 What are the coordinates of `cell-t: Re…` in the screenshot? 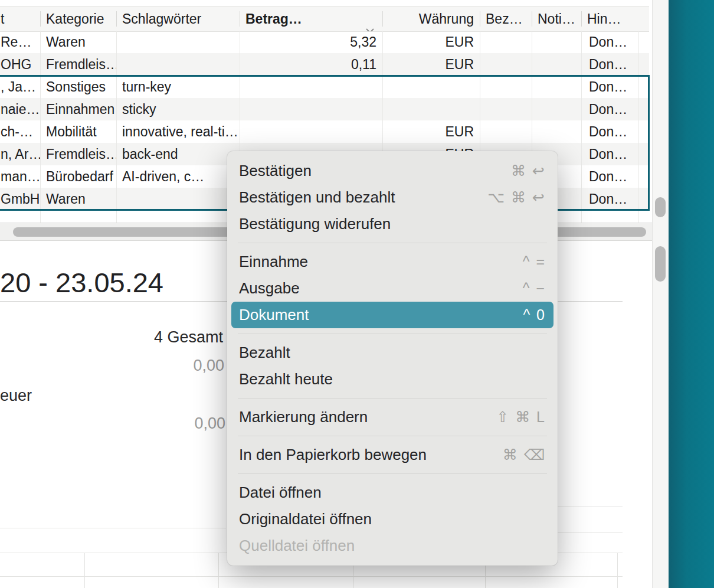 It's located at (20, 42).